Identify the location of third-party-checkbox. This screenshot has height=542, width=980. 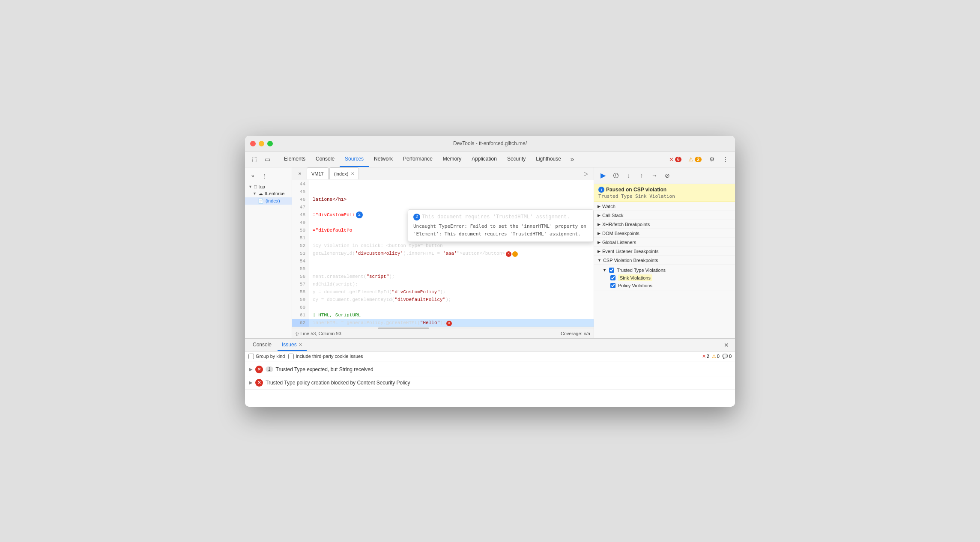
(291, 356).